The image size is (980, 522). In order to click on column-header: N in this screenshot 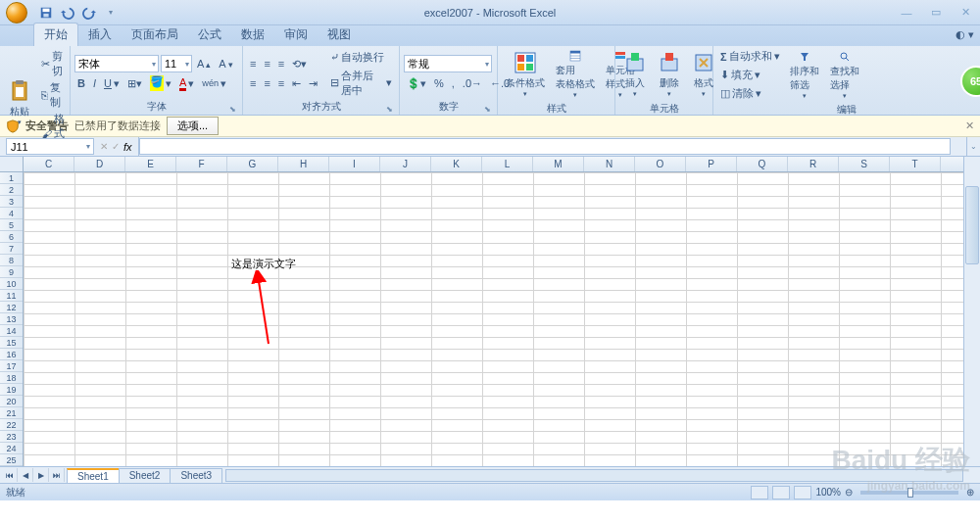, I will do `click(610, 165)`.